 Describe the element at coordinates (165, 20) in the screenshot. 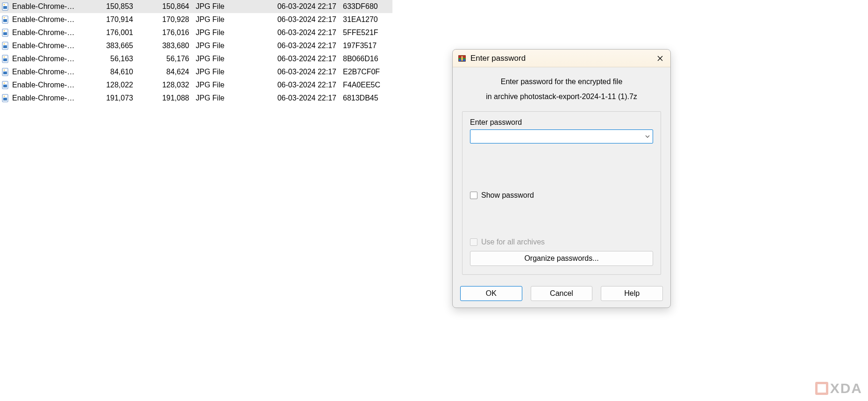

I see `cell-packed: 170,928` at that location.